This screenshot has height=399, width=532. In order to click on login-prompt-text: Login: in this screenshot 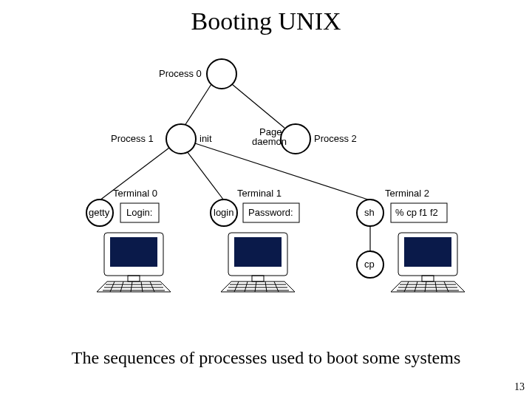, I will do `click(139, 213)`.